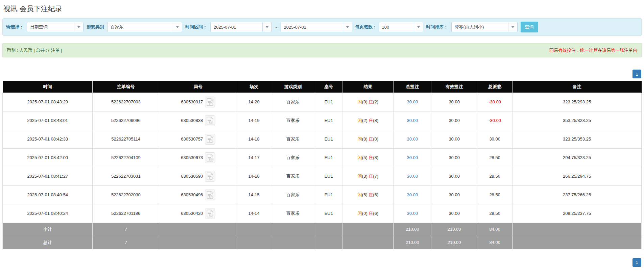 The width and height of the screenshot is (644, 276). What do you see at coordinates (322, 50) in the screenshot?
I see `info-bar: 币别 : 人民币 | 总共 :7 注单 | 同局有效投注，统一计算在该局第一张注…` at bounding box center [322, 50].